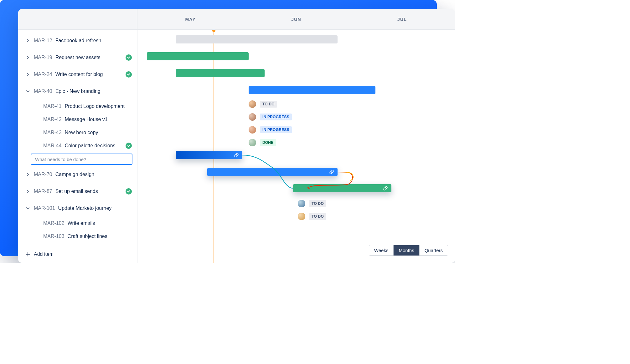 The image size is (630, 364). What do you see at coordinates (88, 236) in the screenshot?
I see `issue-title: Craft subject lines` at bounding box center [88, 236].